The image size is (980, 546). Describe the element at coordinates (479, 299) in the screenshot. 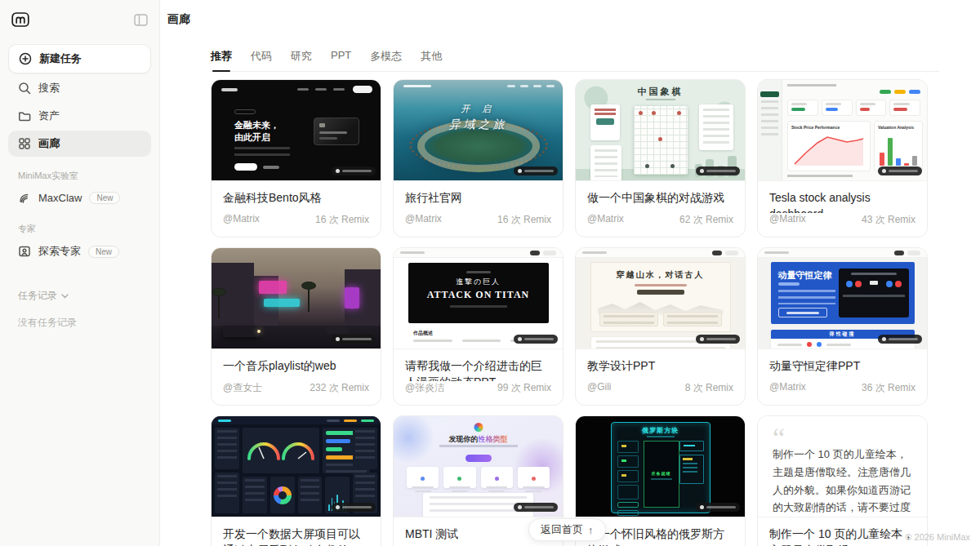

I see `titan-thumbnail: 進撃の巨人 ATTACK ON TITAN 作品概述` at that location.